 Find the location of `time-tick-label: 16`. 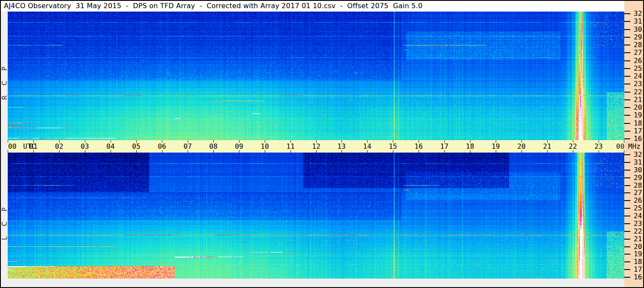

time-tick-label: 16 is located at coordinates (418, 147).